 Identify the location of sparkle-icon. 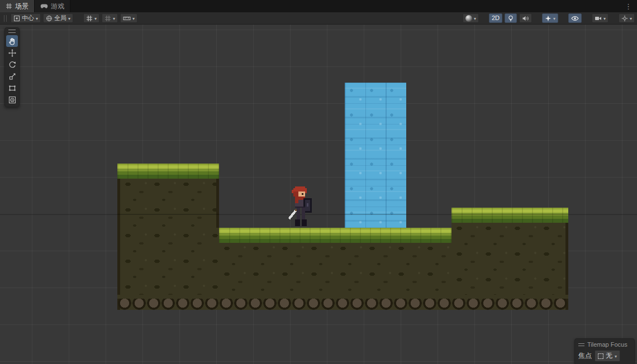
(548, 18).